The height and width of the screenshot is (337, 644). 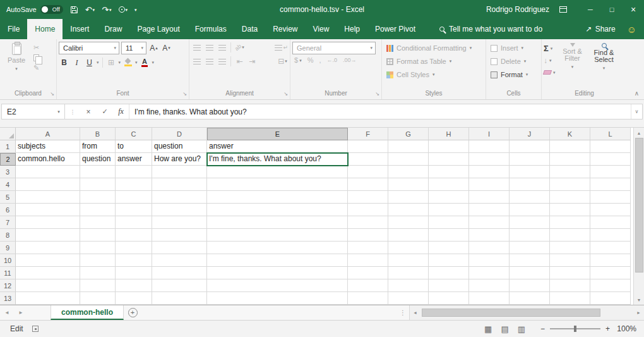 What do you see at coordinates (158, 29) in the screenshot?
I see `tab-page-layout: Page Layout` at bounding box center [158, 29].